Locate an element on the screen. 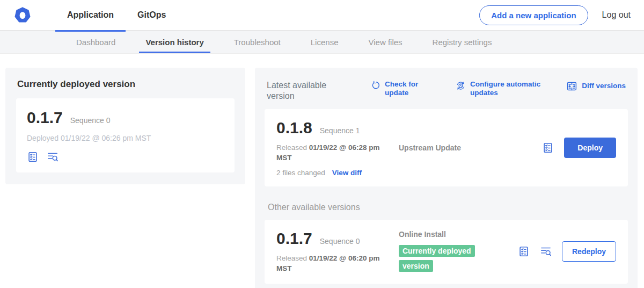  subnav-label-version-history: Version history is located at coordinates (174, 42).